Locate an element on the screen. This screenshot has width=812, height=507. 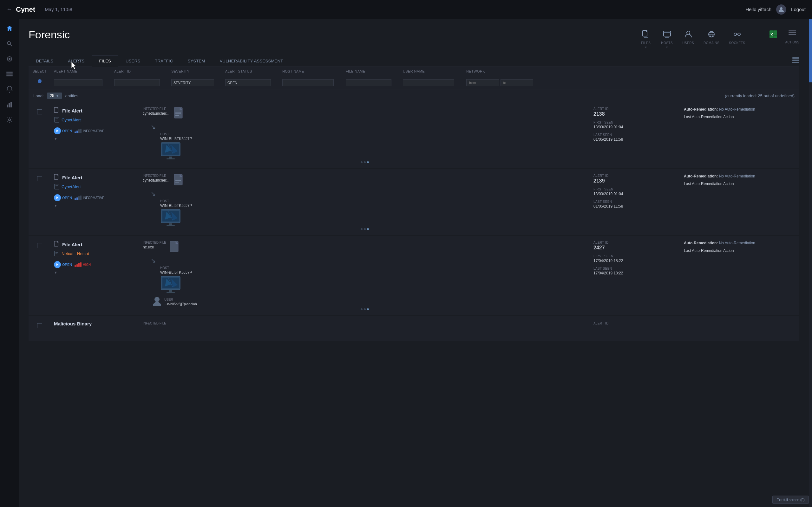
alert-3-severity-label: HIGH is located at coordinates (87, 265).